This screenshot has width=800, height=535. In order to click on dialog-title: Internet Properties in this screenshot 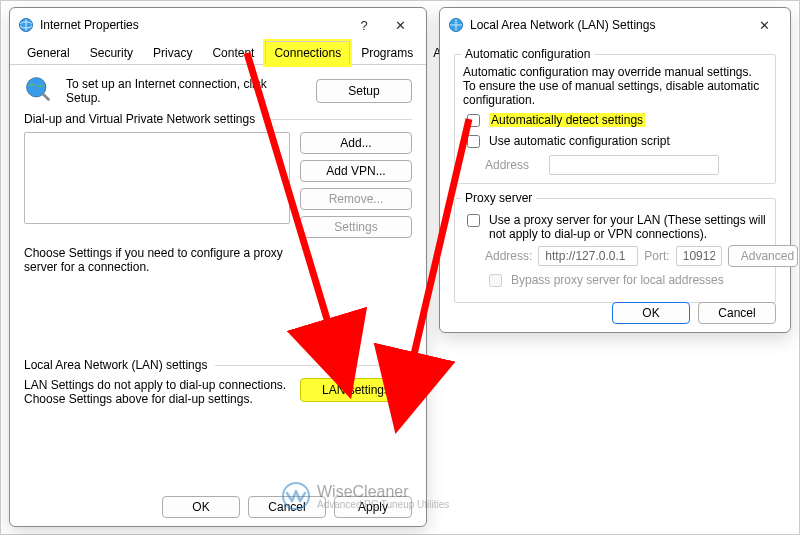, I will do `click(90, 25)`.